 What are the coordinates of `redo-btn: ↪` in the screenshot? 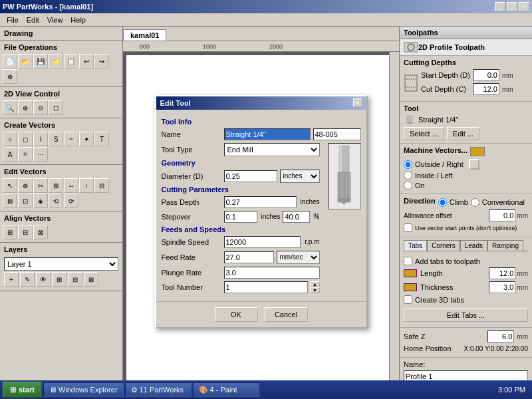 It's located at (102, 61).